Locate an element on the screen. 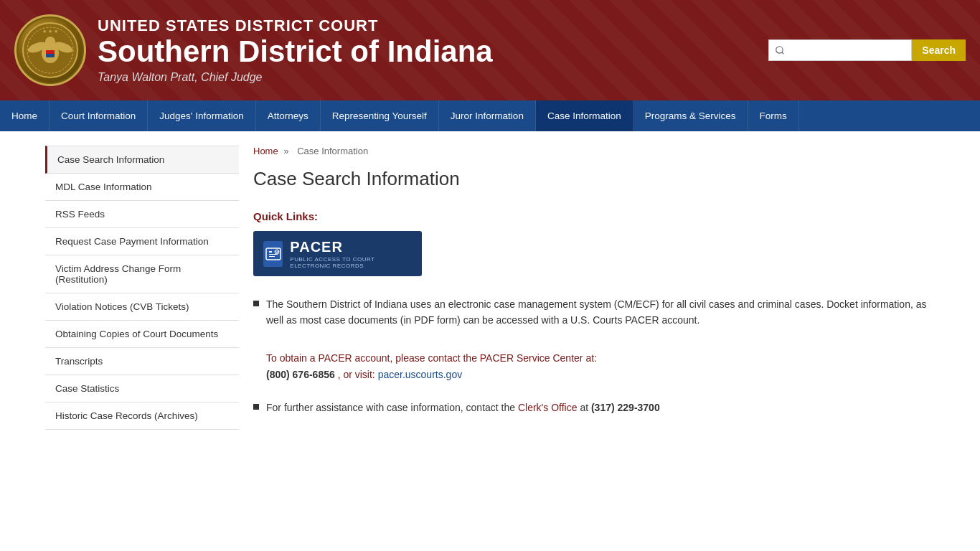  pacer-icon is located at coordinates (273, 254).